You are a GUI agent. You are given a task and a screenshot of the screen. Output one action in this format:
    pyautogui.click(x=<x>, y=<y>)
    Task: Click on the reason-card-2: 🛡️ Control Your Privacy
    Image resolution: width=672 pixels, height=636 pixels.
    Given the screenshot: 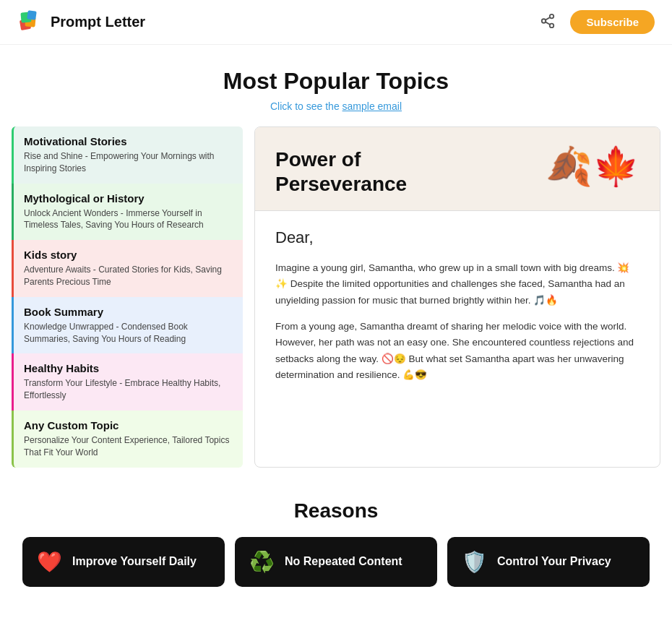 What is the action you would take?
    pyautogui.click(x=548, y=562)
    